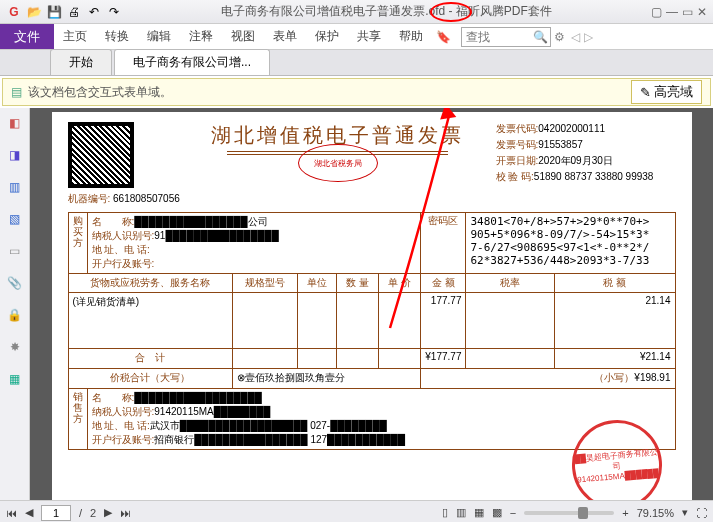  What do you see at coordinates (445, 512) in the screenshot?
I see `view-single-icon: ▯` at bounding box center [445, 512].